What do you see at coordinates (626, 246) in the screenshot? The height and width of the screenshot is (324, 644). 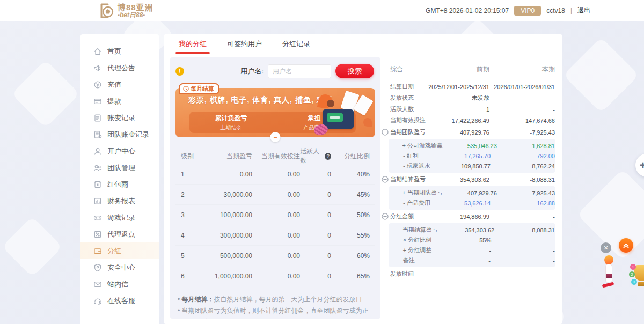 I see `double-chevron-up-icon` at bounding box center [626, 246].